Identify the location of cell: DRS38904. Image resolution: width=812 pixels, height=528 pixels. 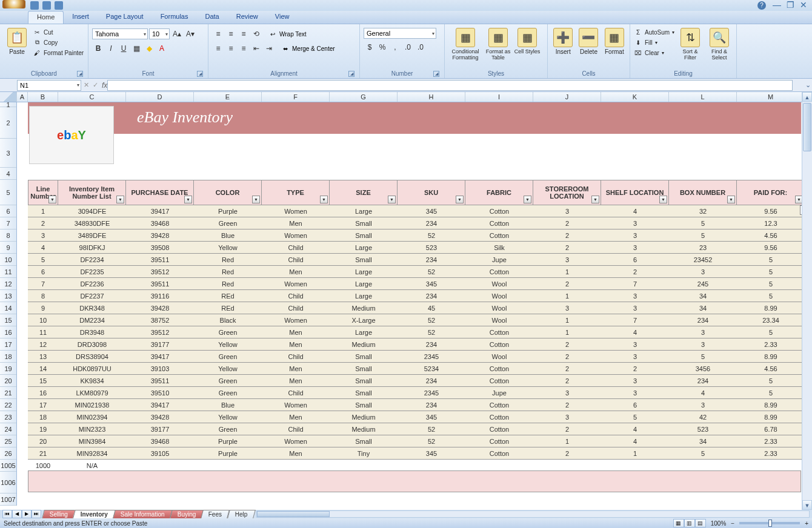
(92, 357).